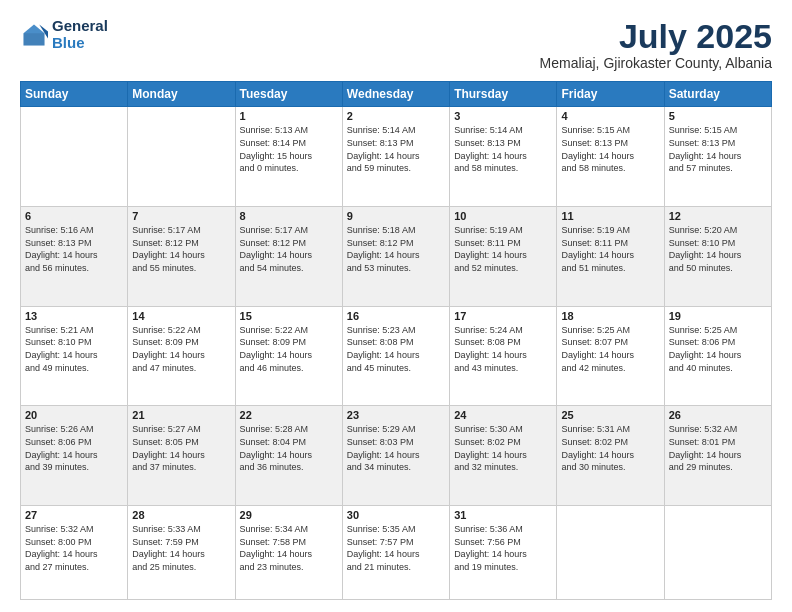  I want to click on logo-text: General Blue, so click(80, 34).